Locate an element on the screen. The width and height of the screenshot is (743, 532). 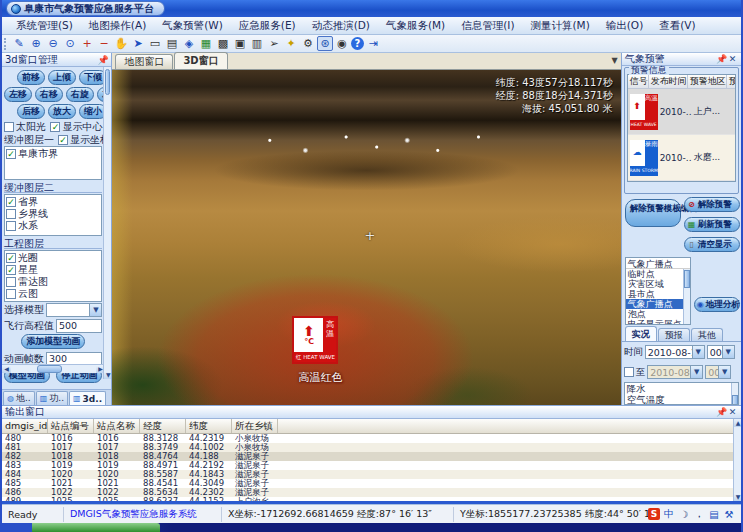
warning-column-header: 预警地区 is located at coordinates (708, 82).